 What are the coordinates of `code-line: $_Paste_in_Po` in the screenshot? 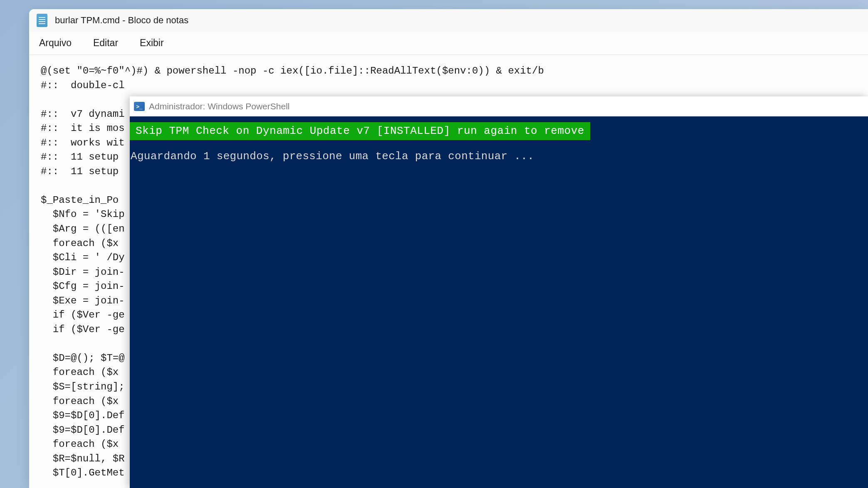 It's located at (80, 200).